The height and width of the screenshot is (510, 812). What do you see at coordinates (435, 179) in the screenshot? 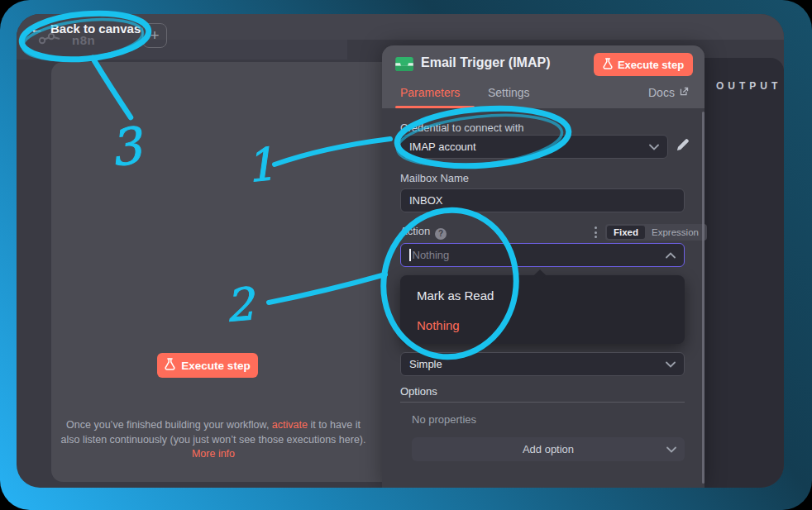
I see `mailbox-label: Mailbox Name` at bounding box center [435, 179].